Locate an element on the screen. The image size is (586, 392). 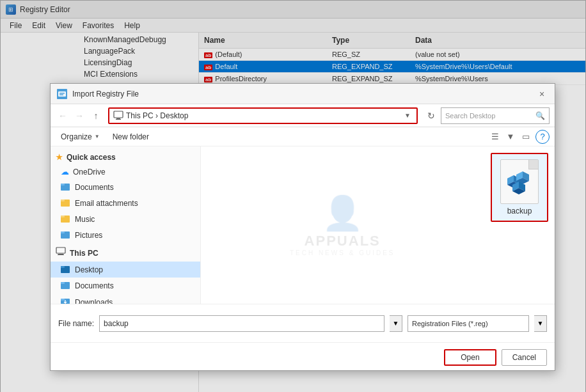
search-box: Search Desktop 🔍 is located at coordinates (495, 116).